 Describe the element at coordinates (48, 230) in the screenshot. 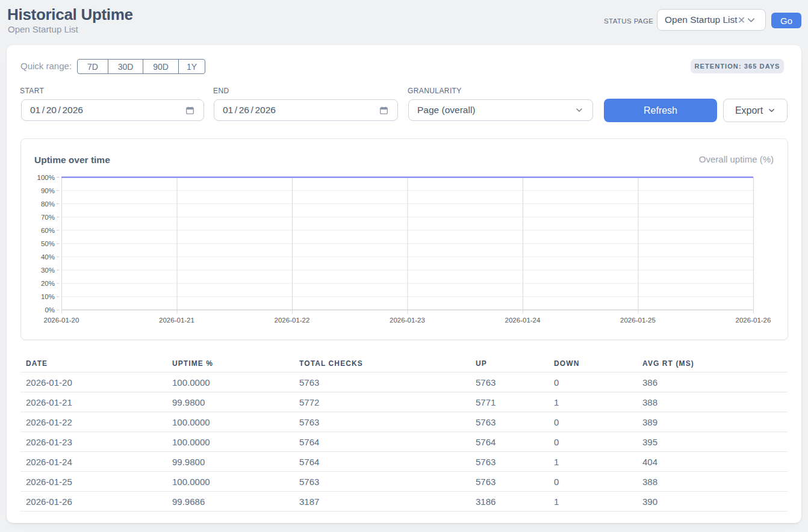

I see `svg-text: 60%` at that location.